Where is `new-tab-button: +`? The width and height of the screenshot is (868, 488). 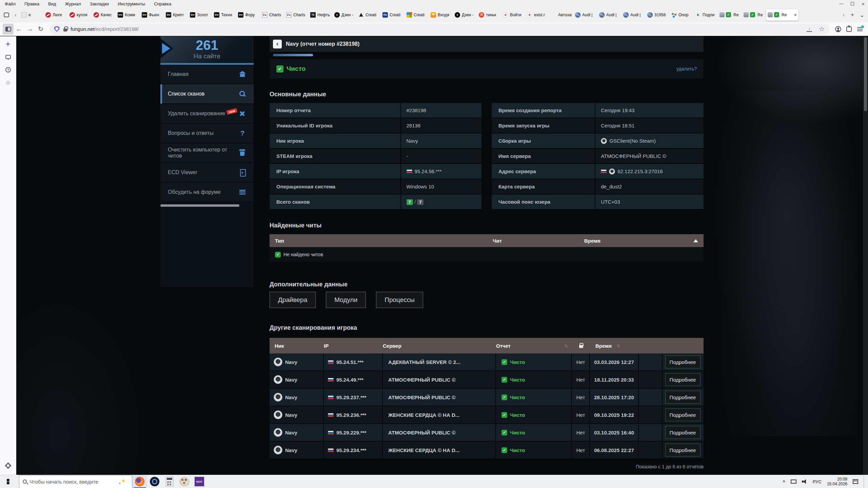 new-tab-button: + is located at coordinates (852, 15).